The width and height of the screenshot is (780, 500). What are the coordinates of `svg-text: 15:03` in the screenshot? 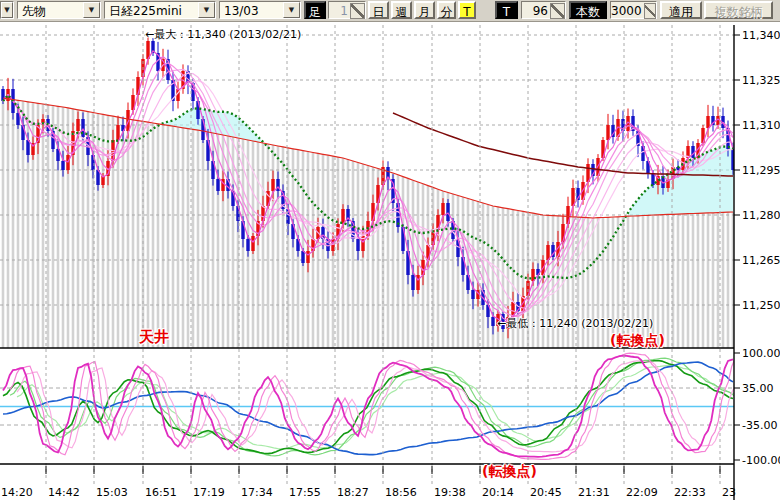 It's located at (112, 492).